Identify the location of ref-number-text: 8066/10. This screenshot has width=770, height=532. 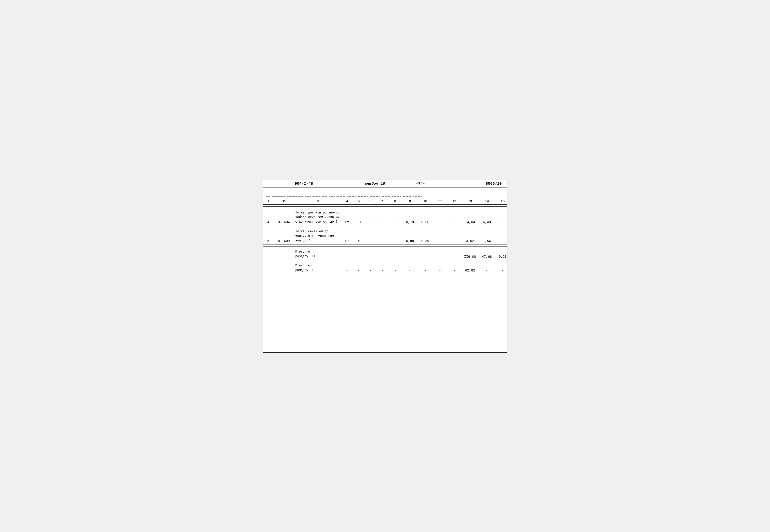
(494, 184).